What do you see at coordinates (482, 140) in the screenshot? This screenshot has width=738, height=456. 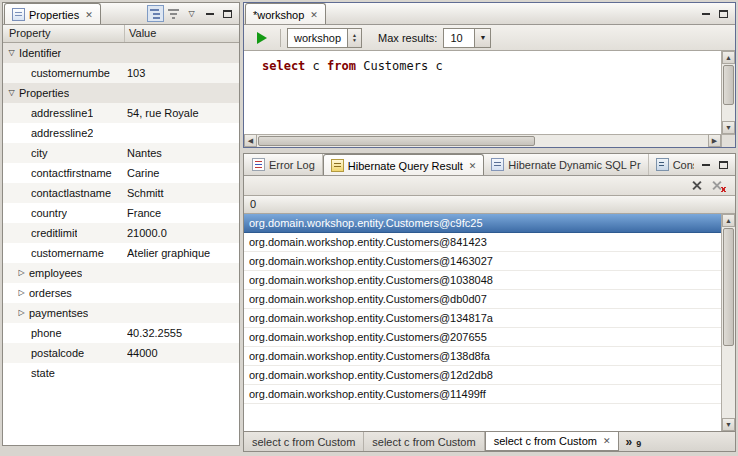 I see `editor-horizontal-scrollbar: ◀ ▶` at bounding box center [482, 140].